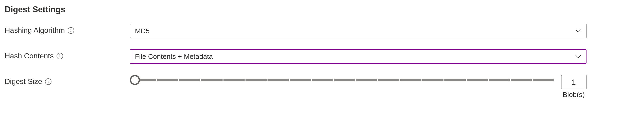 This screenshot has width=644, height=140. Describe the element at coordinates (344, 80) in the screenshot. I see `slider-track` at that location.